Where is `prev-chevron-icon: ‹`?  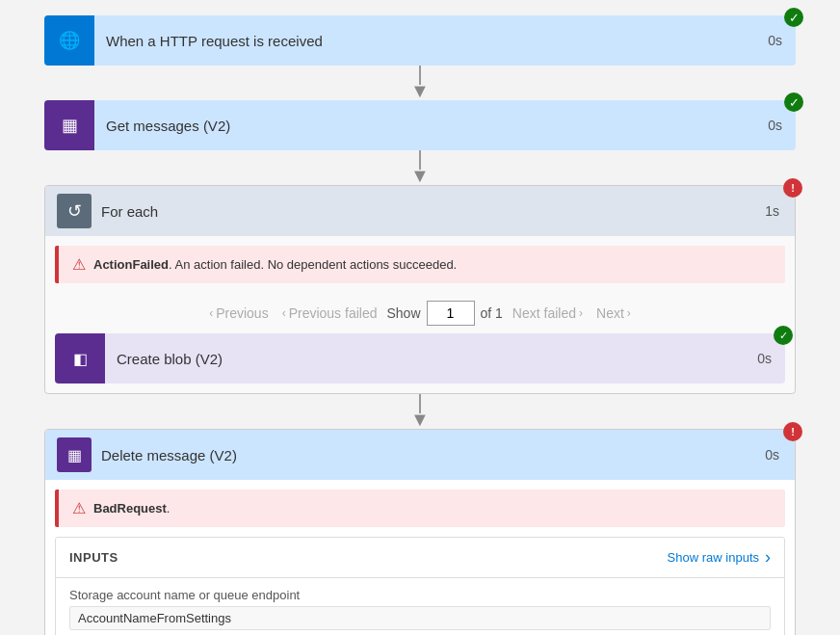 prev-chevron-icon: ‹ is located at coordinates (211, 313).